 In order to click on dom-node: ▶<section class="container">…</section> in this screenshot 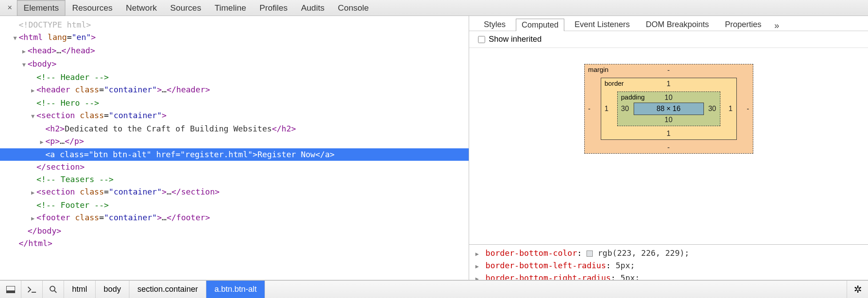, I will do `click(234, 192)`.